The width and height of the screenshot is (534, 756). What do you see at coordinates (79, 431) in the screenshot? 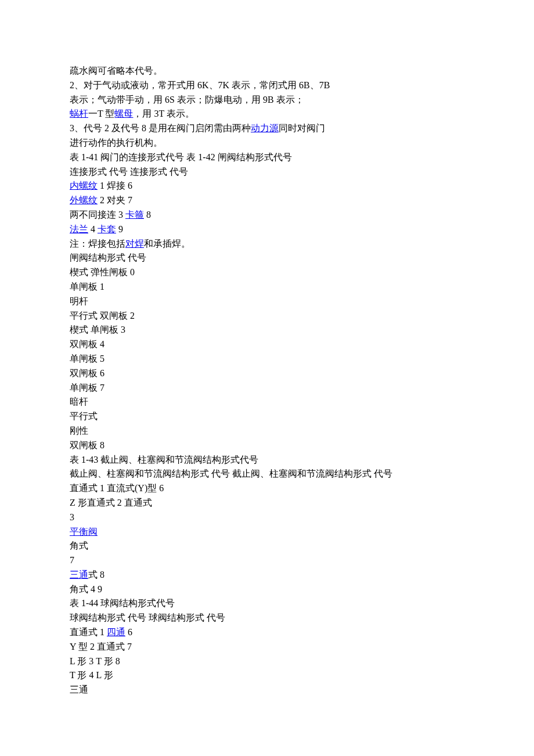
I see `text-run: 刚性` at bounding box center [79, 431].